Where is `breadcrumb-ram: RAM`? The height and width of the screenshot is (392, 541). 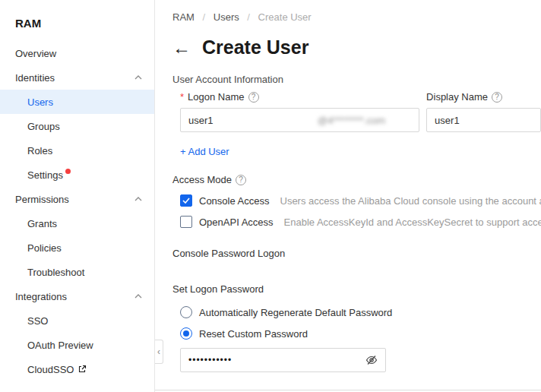
breadcrumb-ram: RAM is located at coordinates (184, 17).